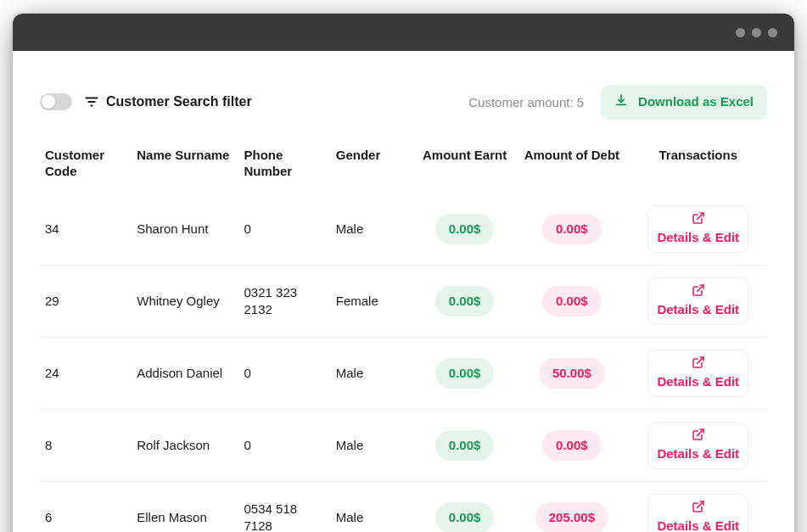 The width and height of the screenshot is (807, 532). I want to click on cell-name: Sharon Hunt, so click(185, 229).